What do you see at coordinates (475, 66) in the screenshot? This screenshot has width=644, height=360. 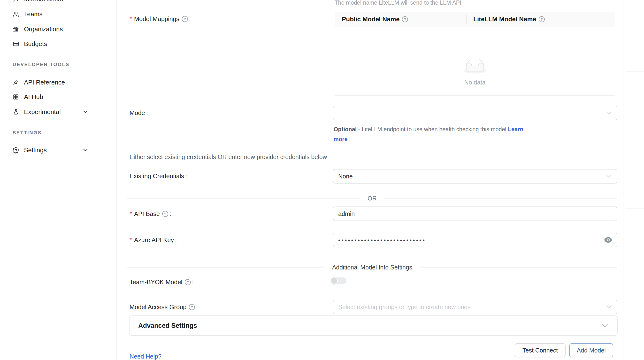 I see `empty-inbox-icon` at bounding box center [475, 66].